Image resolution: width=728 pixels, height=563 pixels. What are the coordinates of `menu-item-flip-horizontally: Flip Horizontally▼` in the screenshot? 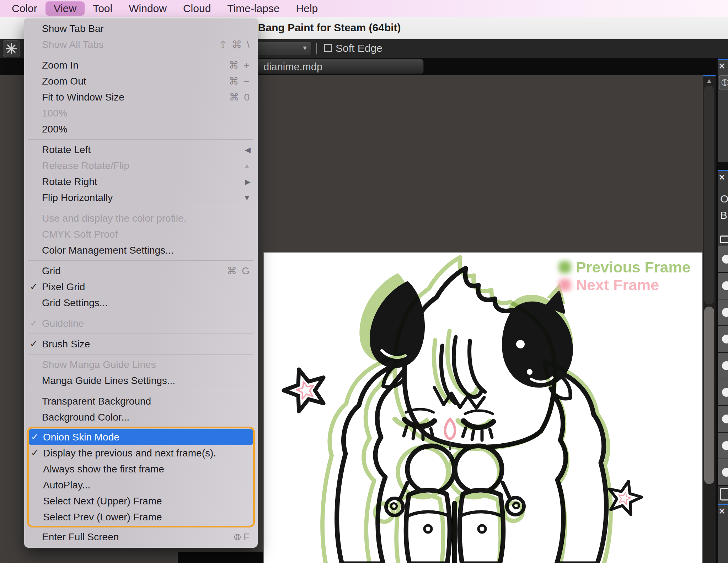 It's located at (141, 197).